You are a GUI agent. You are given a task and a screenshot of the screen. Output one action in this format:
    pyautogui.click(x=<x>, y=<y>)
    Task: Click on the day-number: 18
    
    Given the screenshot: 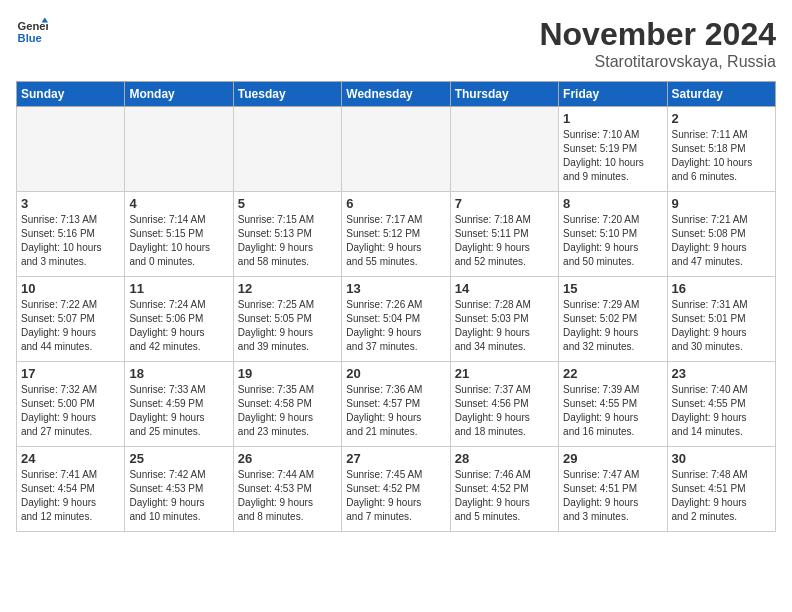 What is the action you would take?
    pyautogui.click(x=178, y=374)
    